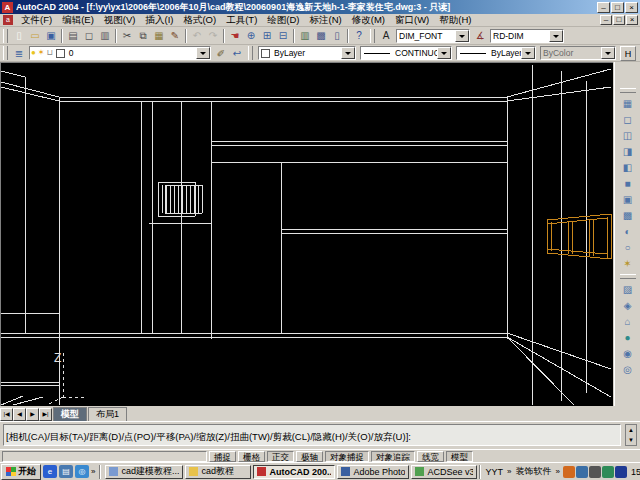  Describe the element at coordinates (326, 20) in the screenshot. I see `menu-dimension: 标注(N)` at that location.